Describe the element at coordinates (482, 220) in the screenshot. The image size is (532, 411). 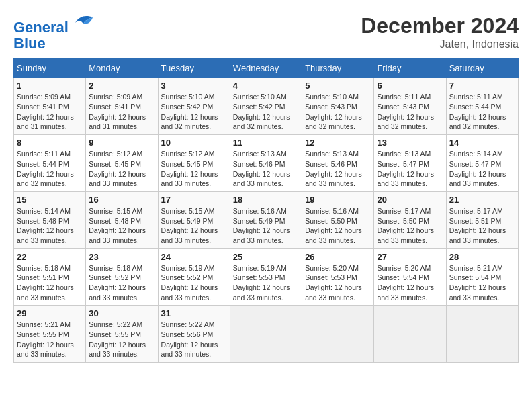
I see `calendar-cell: 21Sunrise: 5:17 AMSunset: 5:51 PMDayligh…` at that location.